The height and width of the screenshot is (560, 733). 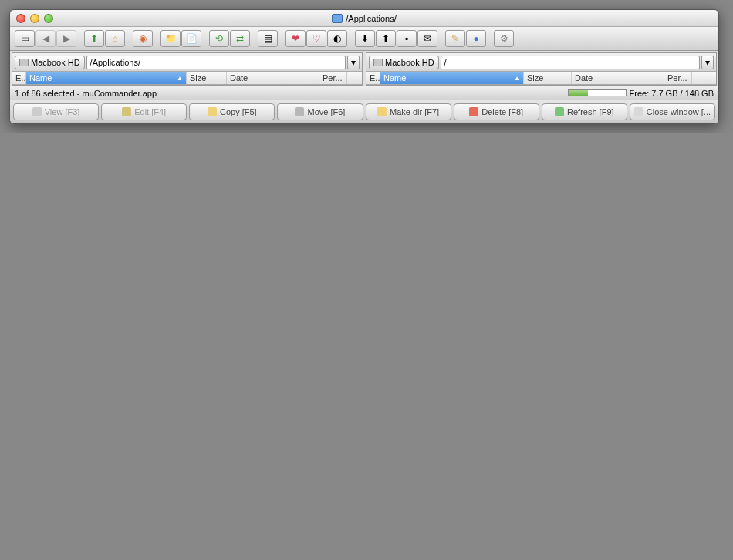 I want to click on left-path-input: /Applications/, so click(x=216, y=62).